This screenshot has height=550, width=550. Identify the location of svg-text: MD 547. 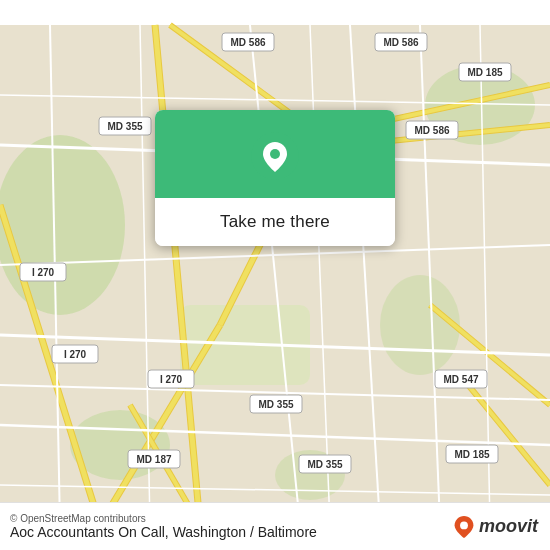
(460, 380).